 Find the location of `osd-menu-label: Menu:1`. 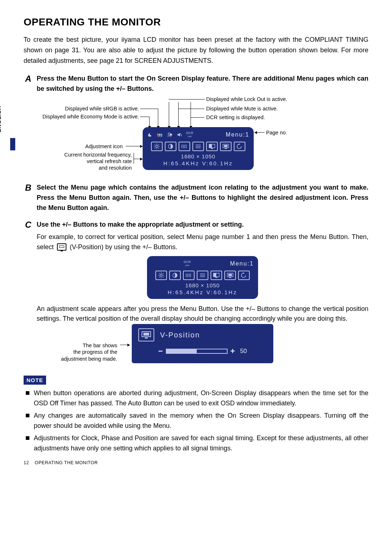

osd-menu-label: Menu:1 is located at coordinates (237, 135).